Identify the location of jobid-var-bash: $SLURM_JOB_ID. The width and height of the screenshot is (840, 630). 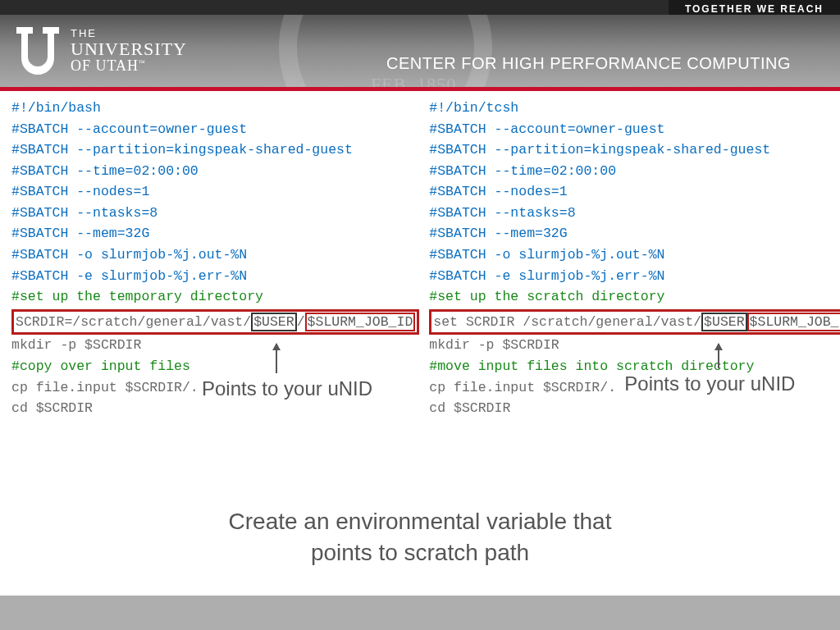
(361, 322).